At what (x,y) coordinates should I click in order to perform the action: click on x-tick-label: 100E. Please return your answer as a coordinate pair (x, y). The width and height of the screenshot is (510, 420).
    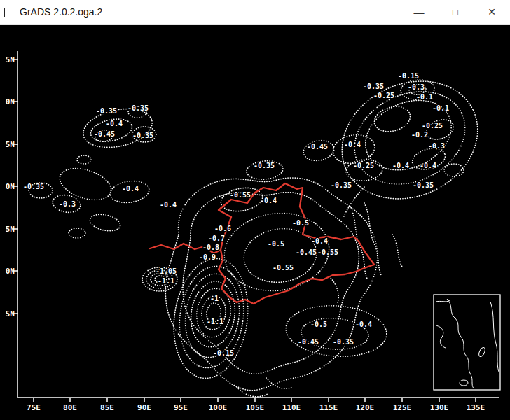
    Looking at the image, I should click on (219, 407).